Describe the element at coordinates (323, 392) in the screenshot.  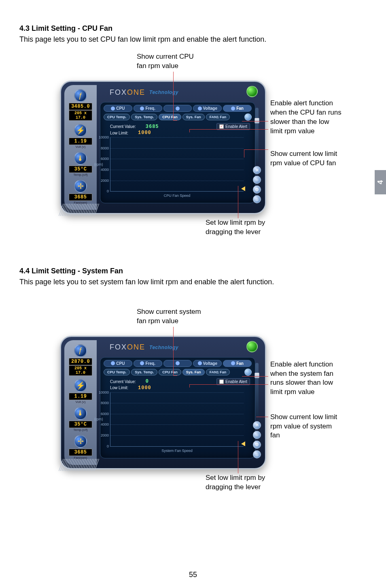
I see `callout-line: limit rpm value` at that location.